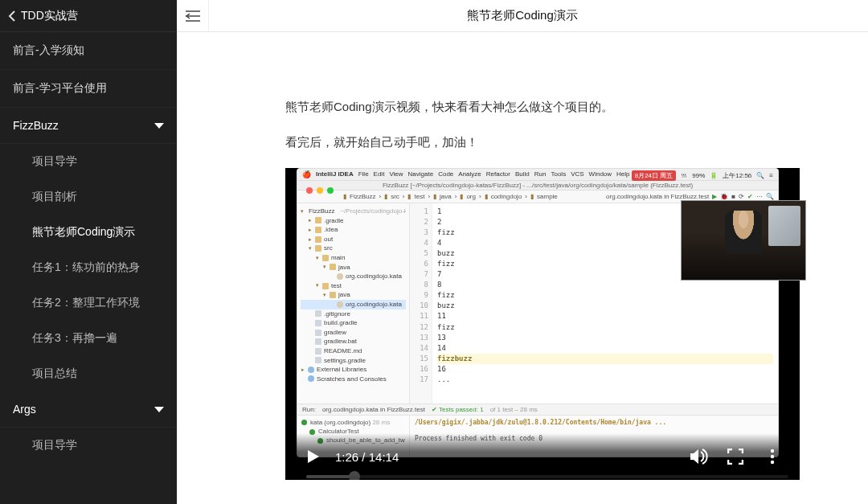 Image resolution: width=868 pixels, height=504 pixels. I want to click on nav-sub-task3: 任务3：再擼一遍, so click(88, 338).